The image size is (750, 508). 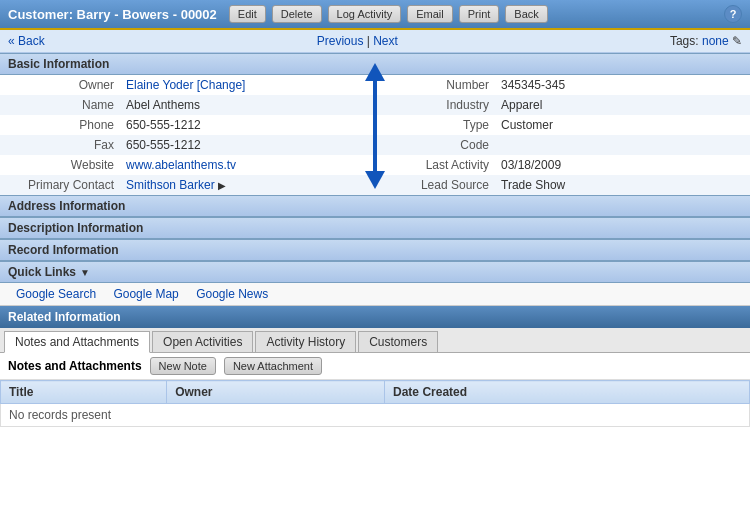 I want to click on primary-contact-link: Smithson Barker, so click(x=170, y=185).